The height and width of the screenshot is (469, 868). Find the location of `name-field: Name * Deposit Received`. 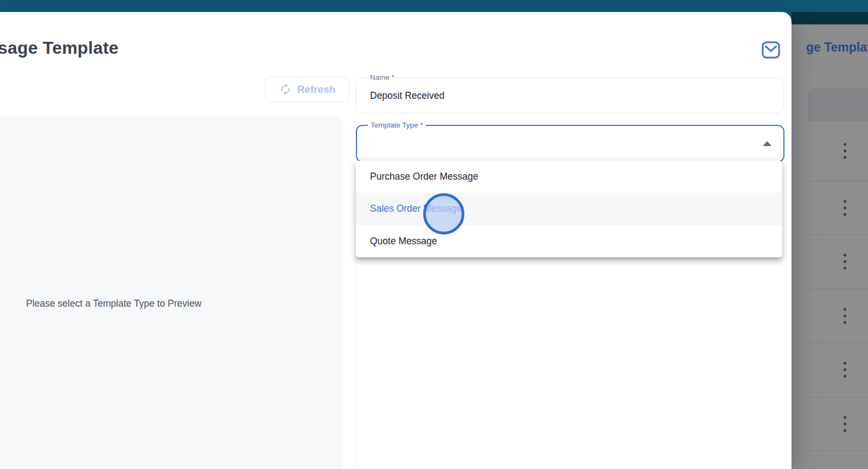

name-field: Name * Deposit Received is located at coordinates (570, 96).